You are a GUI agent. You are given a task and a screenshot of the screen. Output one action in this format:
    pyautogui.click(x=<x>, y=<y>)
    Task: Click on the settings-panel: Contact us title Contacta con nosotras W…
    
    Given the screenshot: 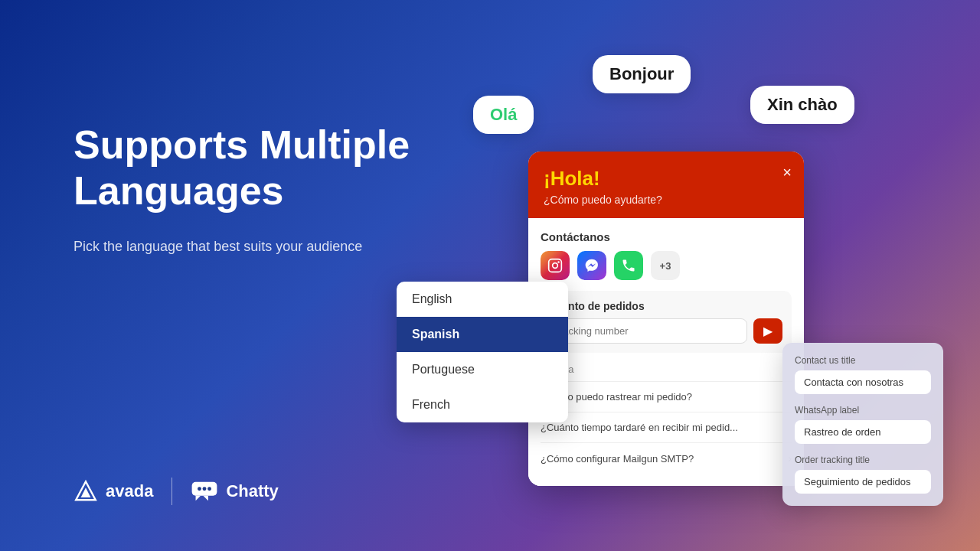 What is the action you would take?
    pyautogui.click(x=863, y=424)
    